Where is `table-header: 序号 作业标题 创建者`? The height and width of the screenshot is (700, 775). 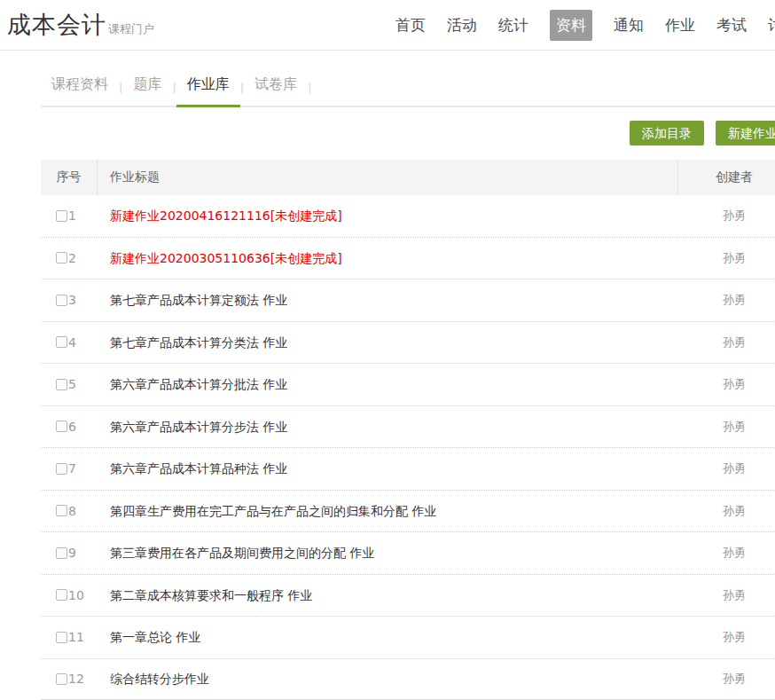
table-header: 序号 作业标题 创建者 is located at coordinates (408, 177).